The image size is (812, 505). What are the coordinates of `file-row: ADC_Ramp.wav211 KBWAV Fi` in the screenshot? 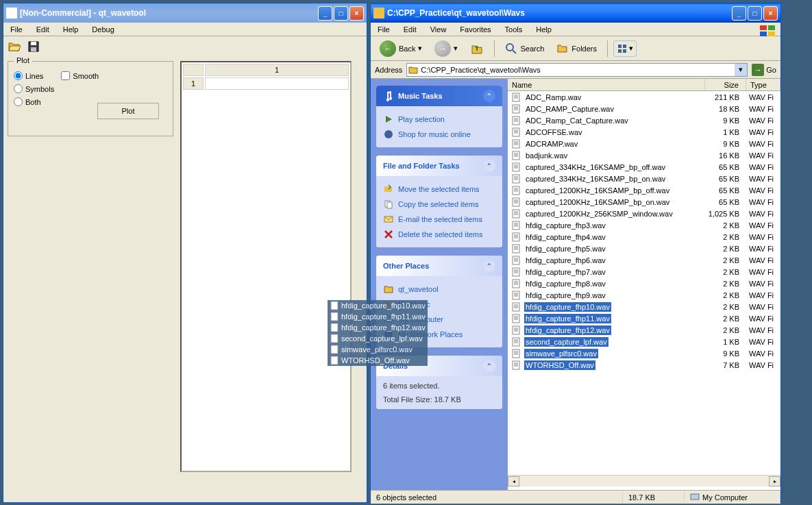 It's located at (644, 97).